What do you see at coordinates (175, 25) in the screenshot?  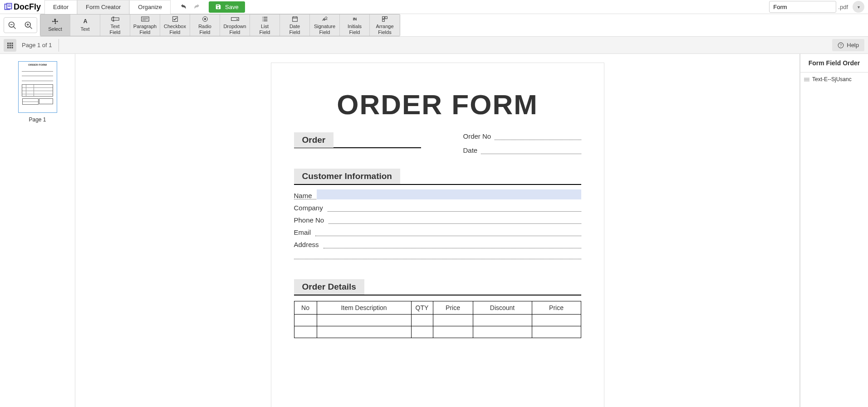 I see `tool-checkbox-field: Checkbox Field` at bounding box center [175, 25].